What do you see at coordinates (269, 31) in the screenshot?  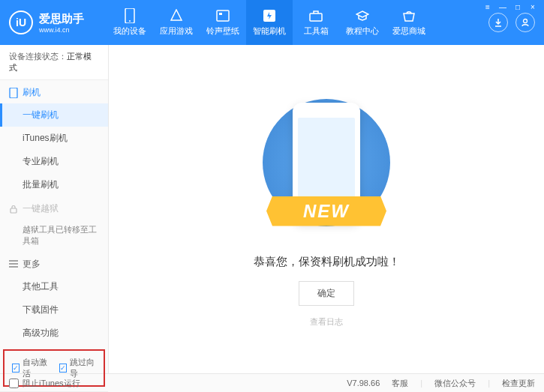 I see `tab-label: 智能刷机` at bounding box center [269, 31].